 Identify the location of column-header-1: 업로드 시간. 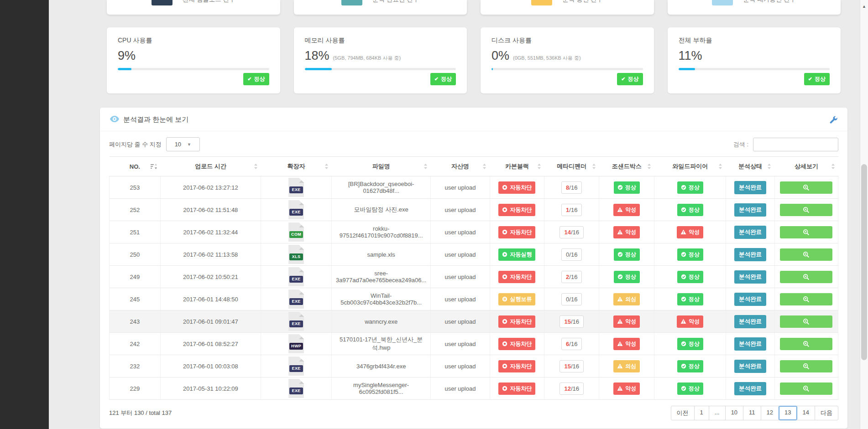
(210, 167).